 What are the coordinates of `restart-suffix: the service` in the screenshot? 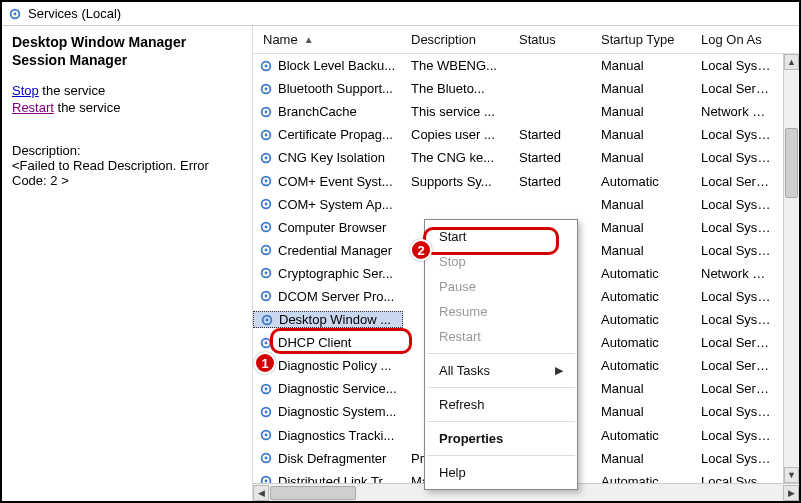 It's located at (87, 108).